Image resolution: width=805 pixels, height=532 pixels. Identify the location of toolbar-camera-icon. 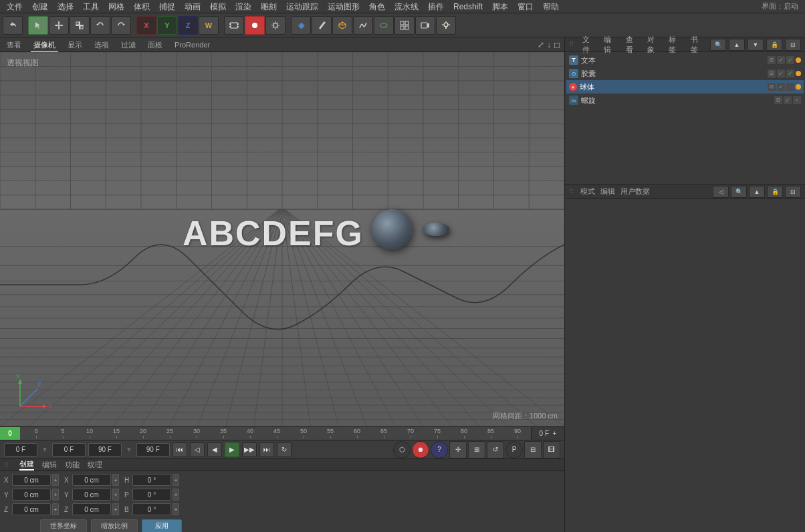
(425, 25).